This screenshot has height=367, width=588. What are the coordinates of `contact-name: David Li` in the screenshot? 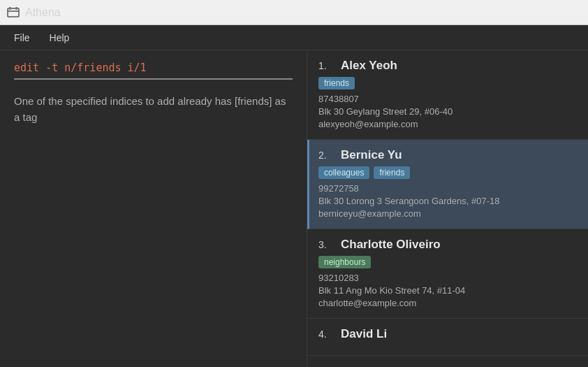 It's located at (364, 334).